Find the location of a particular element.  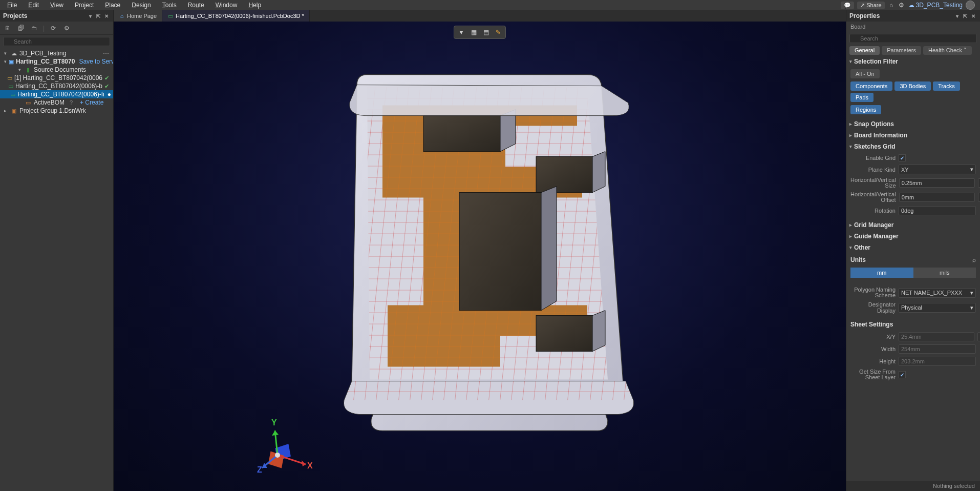

tree-doc-pcb-fi: ▭ Harting_CC_BT807042(0006)-fi ● is located at coordinates (56, 94).